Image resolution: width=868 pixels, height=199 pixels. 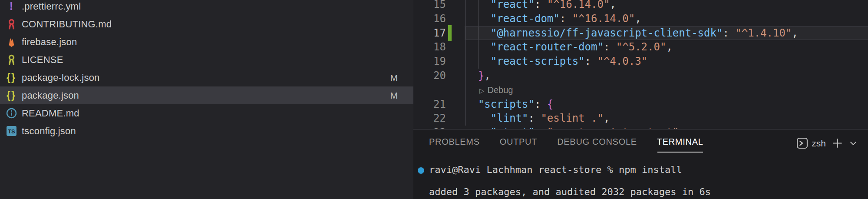 What do you see at coordinates (641, 177) in the screenshot?
I see `terminal-output: ravi@Ravi Lachhman react-store % npm ins…` at bounding box center [641, 177].